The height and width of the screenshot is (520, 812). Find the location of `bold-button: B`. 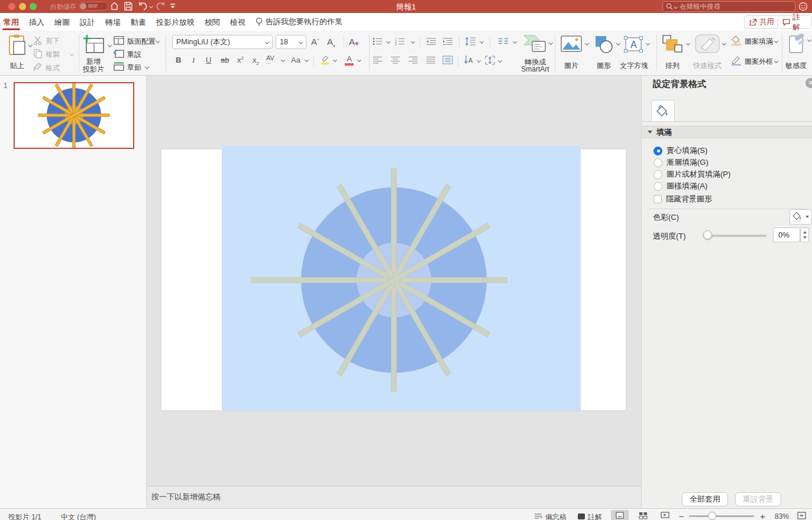

bold-button: B is located at coordinates (179, 60).